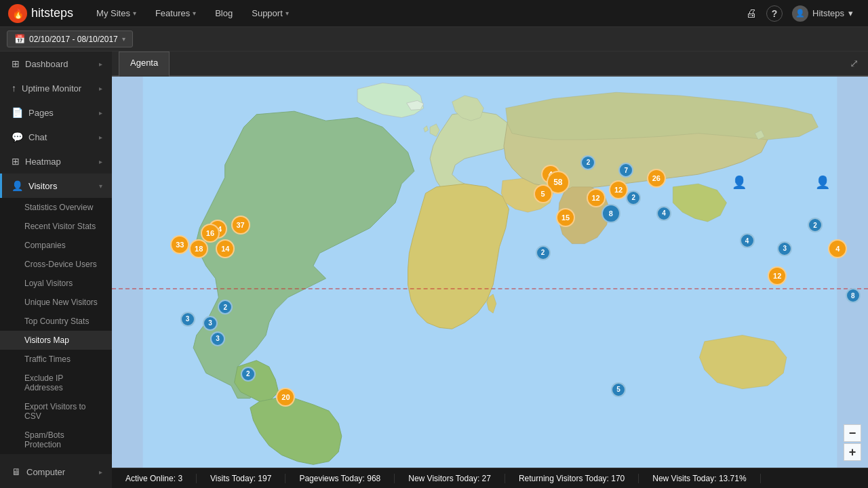  What do you see at coordinates (56, 245) in the screenshot?
I see `submenu-companies: Companies` at bounding box center [56, 245].